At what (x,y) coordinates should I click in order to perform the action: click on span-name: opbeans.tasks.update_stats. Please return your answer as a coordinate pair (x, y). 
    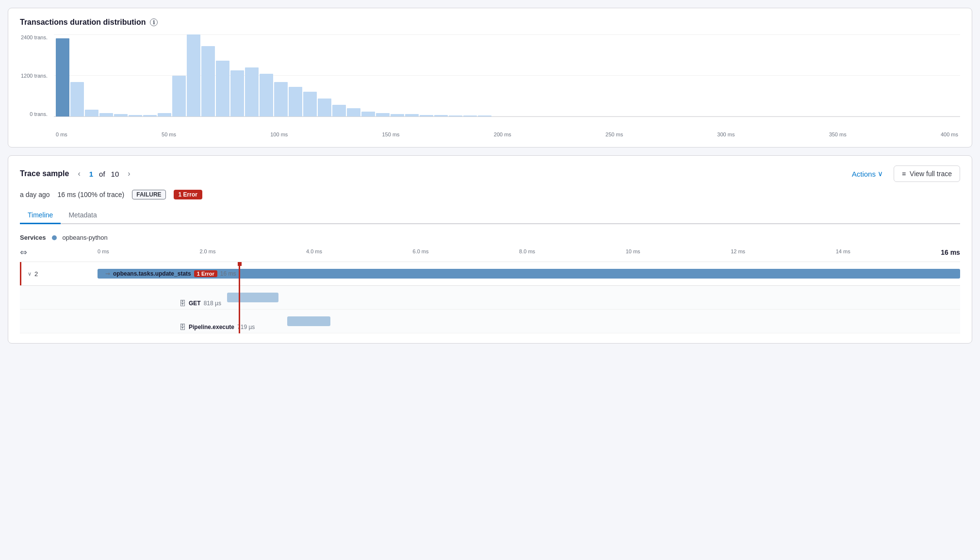
    Looking at the image, I should click on (152, 274).